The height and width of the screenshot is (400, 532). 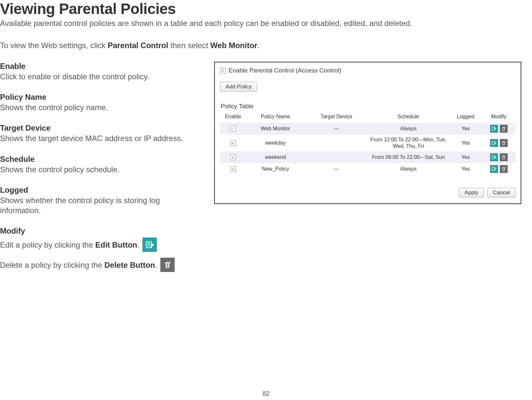 What do you see at coordinates (79, 265) in the screenshot?
I see `definition-modify-delete: Delete a policy by clicking the Delete B…` at bounding box center [79, 265].